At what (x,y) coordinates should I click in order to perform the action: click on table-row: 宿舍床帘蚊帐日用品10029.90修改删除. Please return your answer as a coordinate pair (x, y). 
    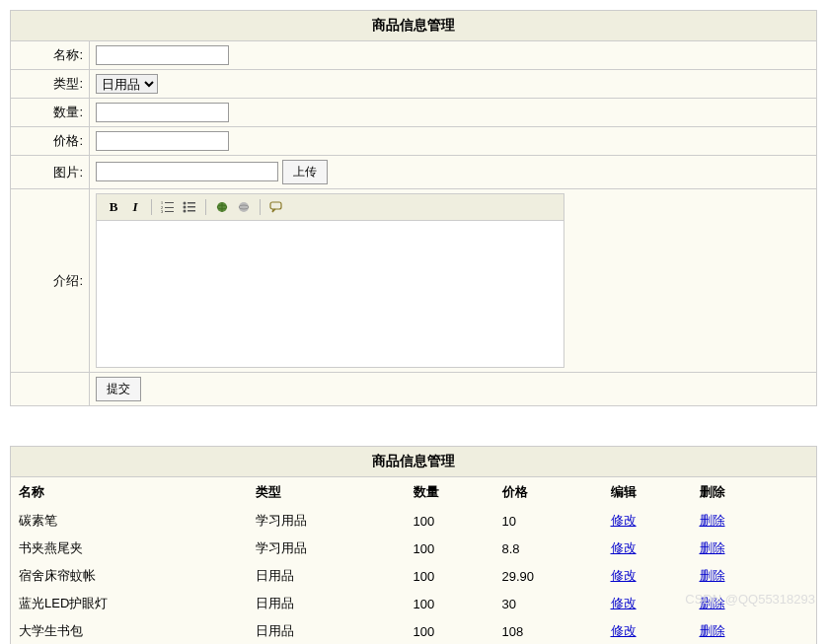
    Looking at the image, I should click on (414, 576).